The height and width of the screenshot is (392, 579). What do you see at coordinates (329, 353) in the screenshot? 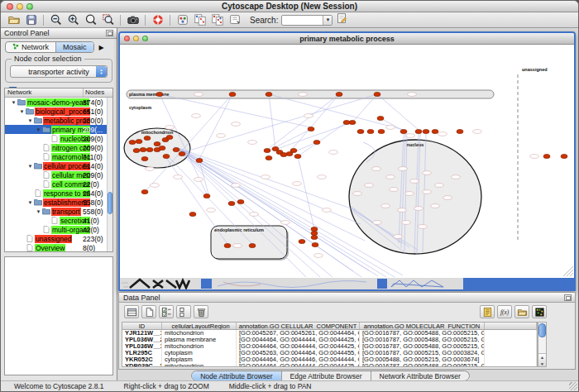
I see `table-row: YLR295Ccytoplasm[GO:0045263, GO:0044464,…` at bounding box center [329, 353].